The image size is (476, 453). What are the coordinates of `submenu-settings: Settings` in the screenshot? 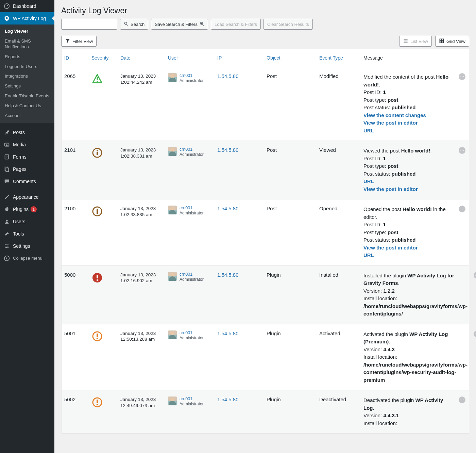 It's located at (27, 86).